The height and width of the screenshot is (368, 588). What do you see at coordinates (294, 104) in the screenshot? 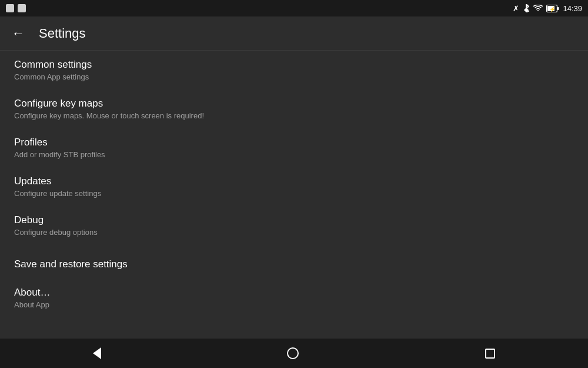
I see `settings-item-title-configure-key-maps: Configure key maps` at bounding box center [294, 104].